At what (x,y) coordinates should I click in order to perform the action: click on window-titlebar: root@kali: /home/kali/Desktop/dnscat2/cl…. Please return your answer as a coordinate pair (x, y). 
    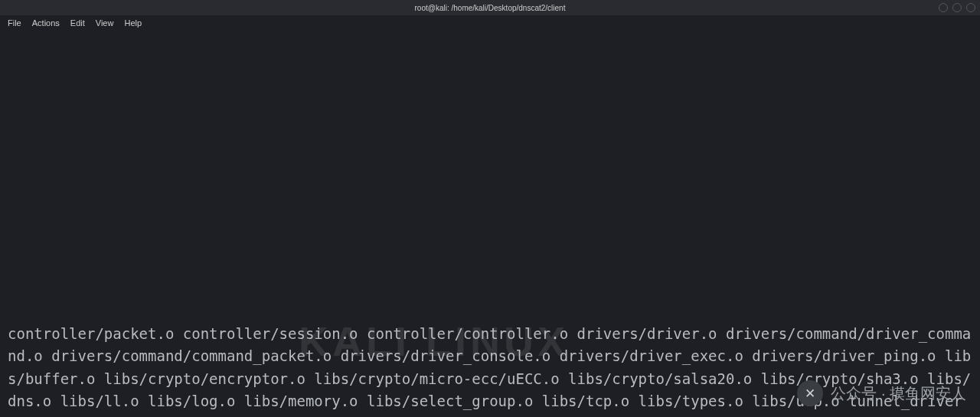
    Looking at the image, I should click on (490, 8).